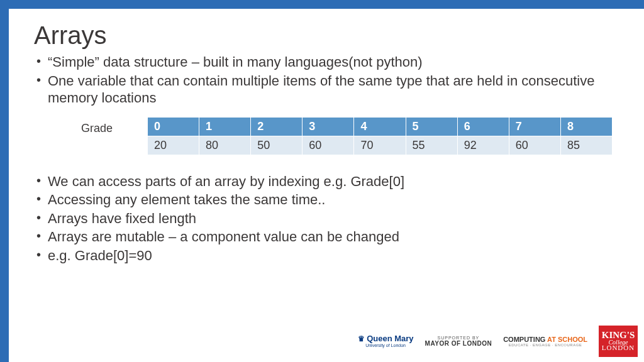  Describe the element at coordinates (586, 126) in the screenshot. I see `index-cell: 8` at that location.